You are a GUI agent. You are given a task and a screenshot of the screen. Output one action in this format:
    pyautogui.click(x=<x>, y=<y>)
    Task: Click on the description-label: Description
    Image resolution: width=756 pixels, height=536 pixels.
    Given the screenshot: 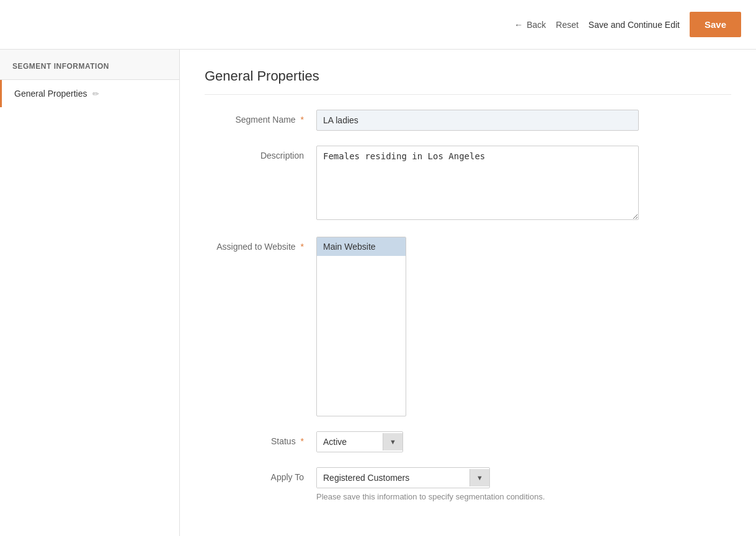 What is the action you would take?
    pyautogui.click(x=260, y=153)
    